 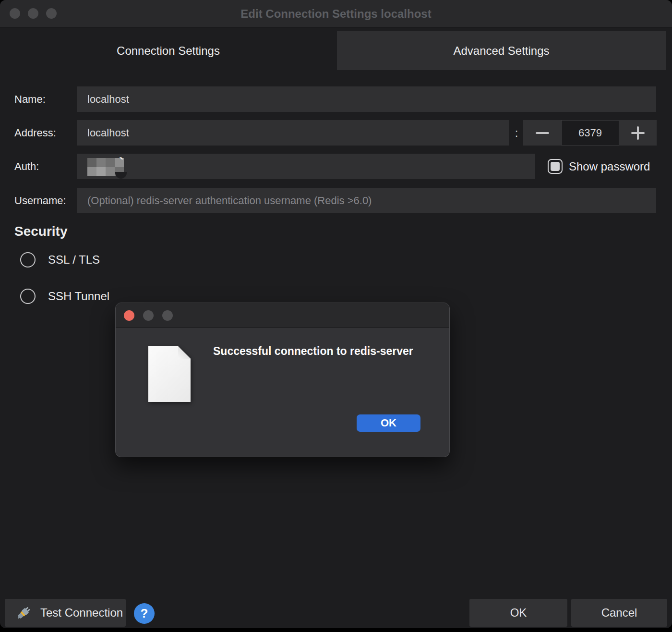 What do you see at coordinates (336, 13) in the screenshot?
I see `window-title: Edit Connection Settings localhost` at bounding box center [336, 13].